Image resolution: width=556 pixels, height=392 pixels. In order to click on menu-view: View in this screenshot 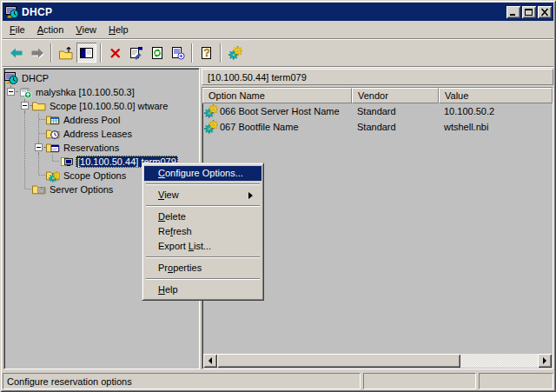, I will do `click(86, 30)`.